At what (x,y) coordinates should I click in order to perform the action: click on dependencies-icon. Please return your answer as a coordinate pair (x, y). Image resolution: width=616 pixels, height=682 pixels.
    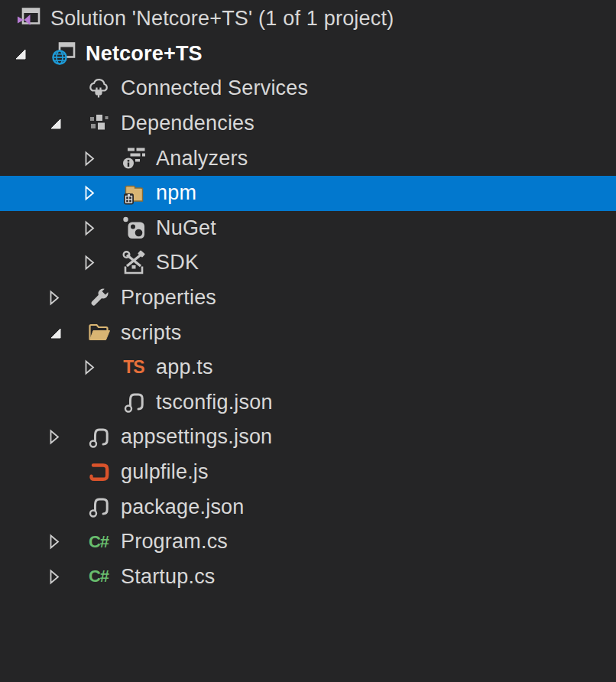
    Looking at the image, I should click on (99, 124).